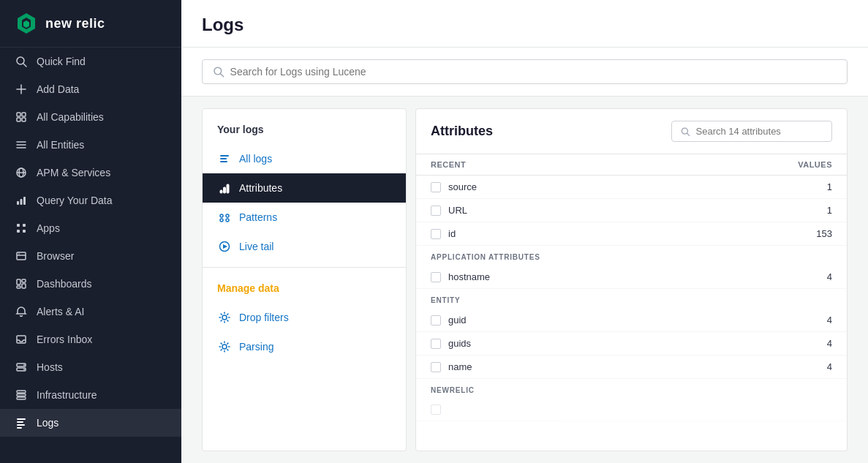 The width and height of the screenshot is (868, 463). I want to click on panel-nav-label: All logs, so click(256, 159).